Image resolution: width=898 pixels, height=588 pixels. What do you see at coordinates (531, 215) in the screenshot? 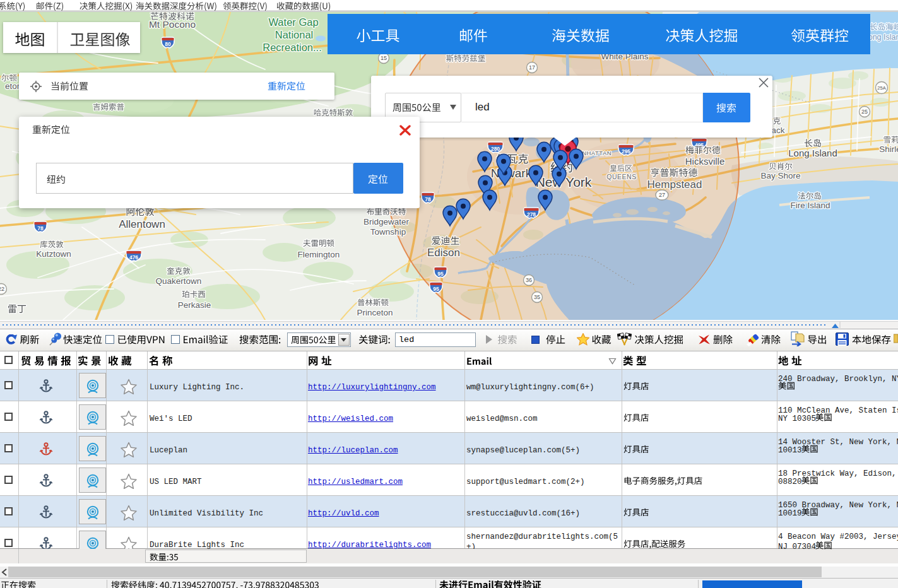
I see `svg-text: 278` at bounding box center [531, 215].